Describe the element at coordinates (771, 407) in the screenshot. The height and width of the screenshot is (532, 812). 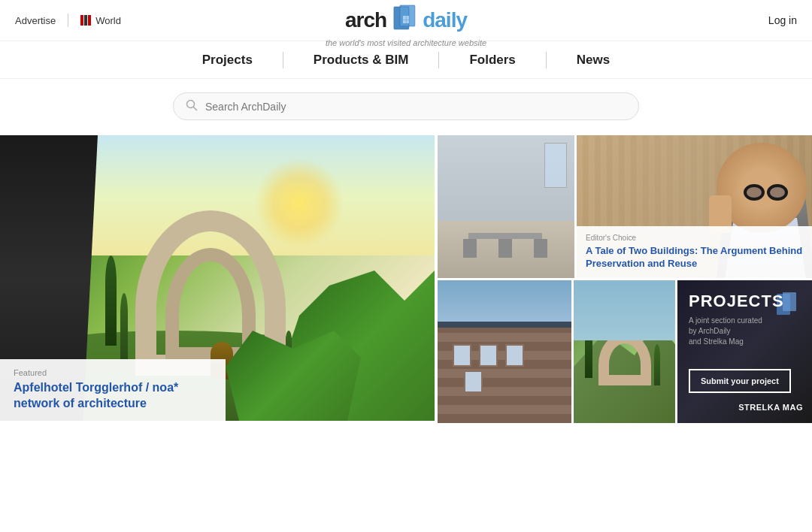
I see `strelka-label: STRELKA MAG` at that location.